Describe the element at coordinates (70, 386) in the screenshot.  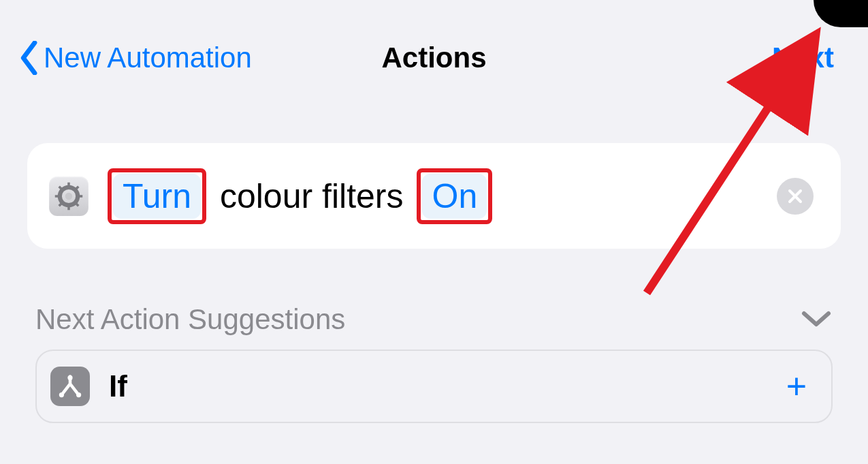
I see `branch-icon` at that location.